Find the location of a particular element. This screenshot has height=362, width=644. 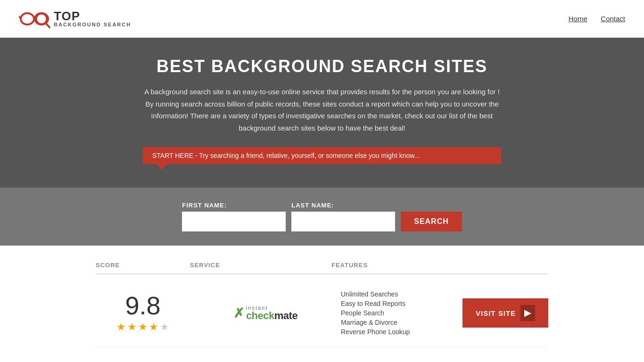

logo-sub-text: BACKGROUND SEARCH is located at coordinates (92, 25).